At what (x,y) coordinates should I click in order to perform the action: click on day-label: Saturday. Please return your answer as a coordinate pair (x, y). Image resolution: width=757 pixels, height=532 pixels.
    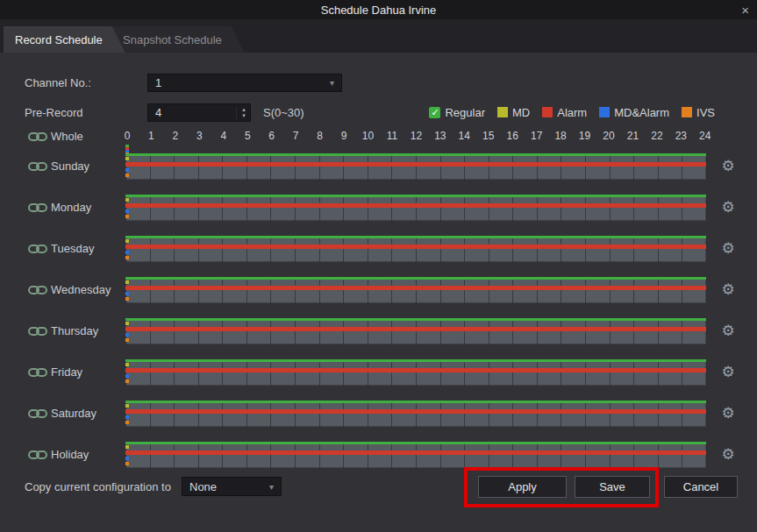
    Looking at the image, I should click on (74, 414).